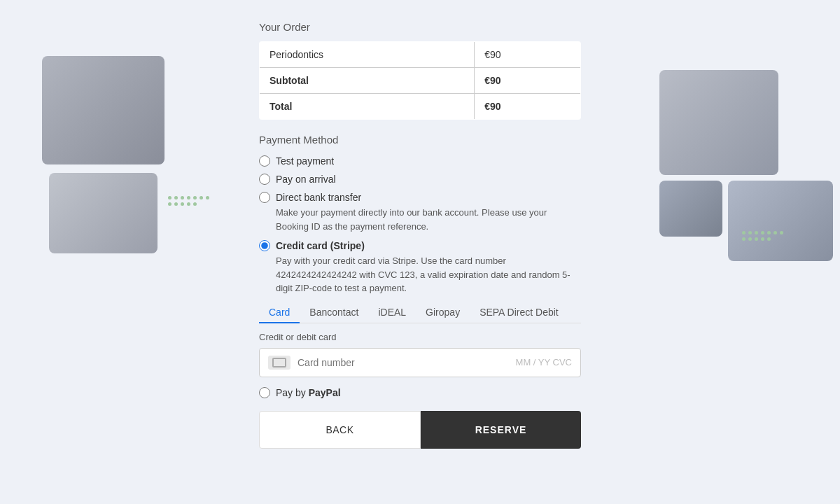  What do you see at coordinates (501, 430) in the screenshot?
I see `reserve-button: RESERVE` at bounding box center [501, 430].